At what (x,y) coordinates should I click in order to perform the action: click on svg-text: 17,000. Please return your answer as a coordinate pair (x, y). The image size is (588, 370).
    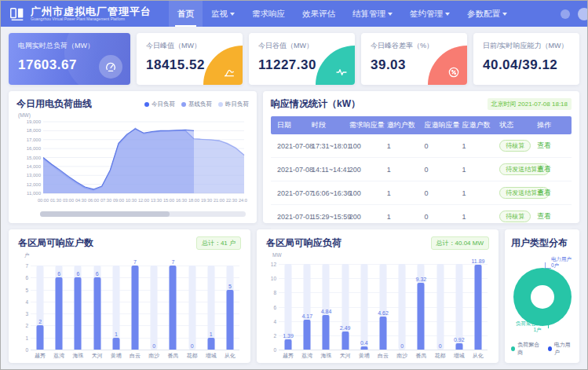
    Looking at the image, I should click on (35, 140).